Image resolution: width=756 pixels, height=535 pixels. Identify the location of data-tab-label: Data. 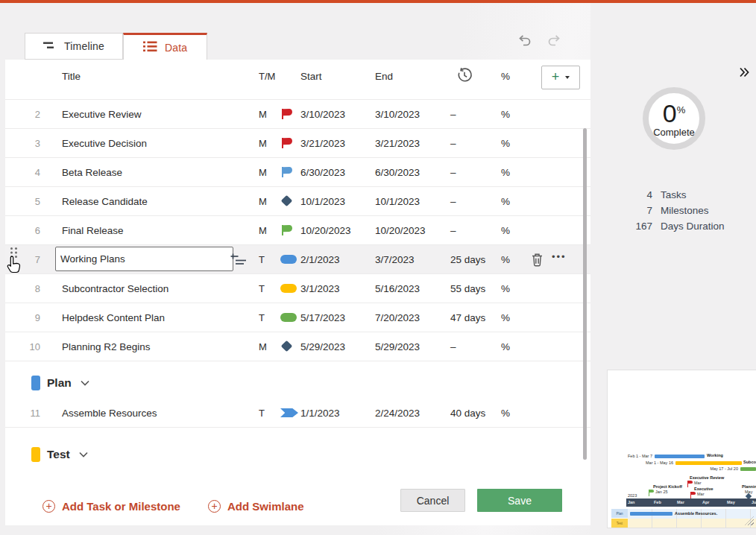
(176, 48).